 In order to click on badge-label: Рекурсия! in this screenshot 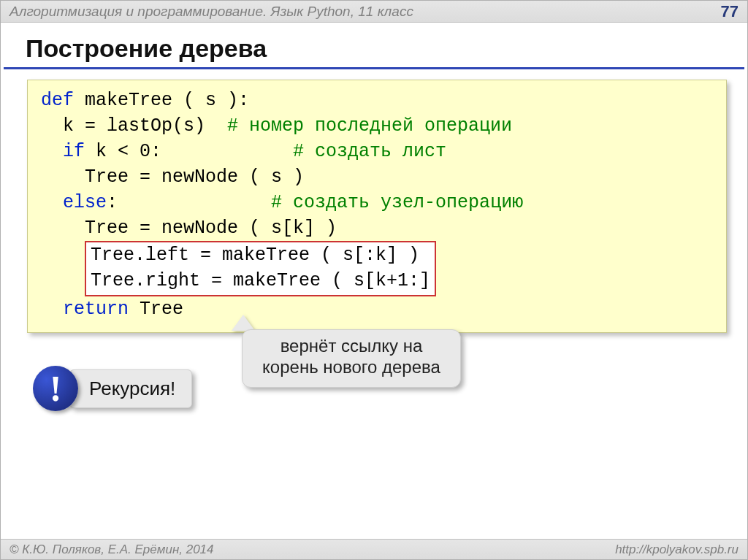, I will do `click(131, 388)`.